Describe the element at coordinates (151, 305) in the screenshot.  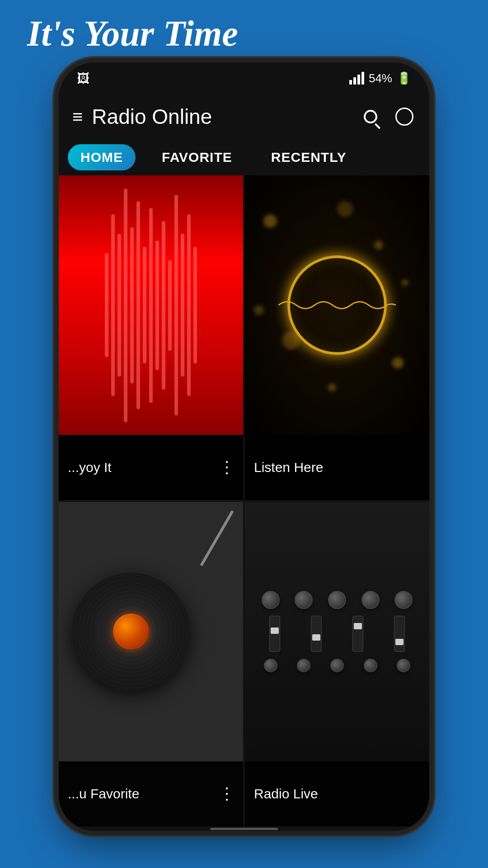
I see `waveform-lines` at that location.